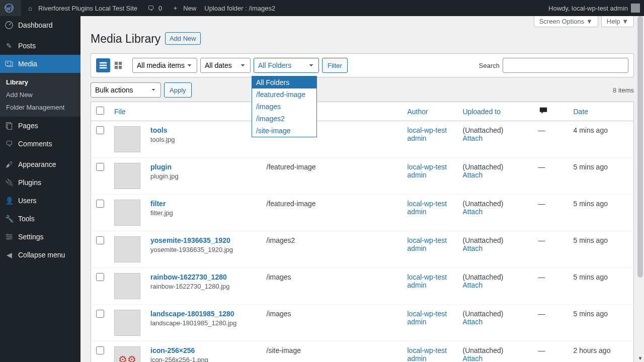 This screenshot has height=362, width=644. What do you see at coordinates (40, 25) in the screenshot?
I see `menu-dashboard: Dashboard` at bounding box center [40, 25].